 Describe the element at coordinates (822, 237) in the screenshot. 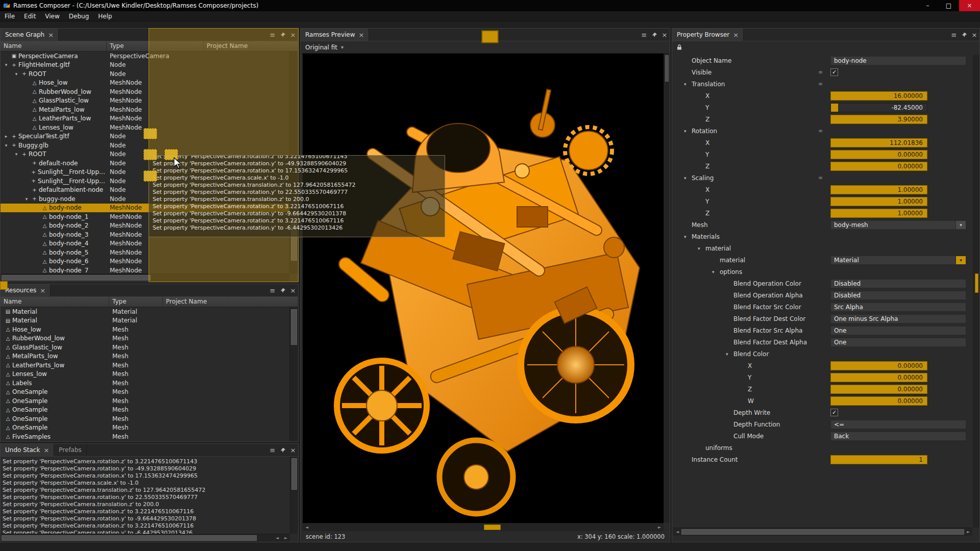

I see `property-row: ▾ Materials ∞ ✓ ▾` at that location.